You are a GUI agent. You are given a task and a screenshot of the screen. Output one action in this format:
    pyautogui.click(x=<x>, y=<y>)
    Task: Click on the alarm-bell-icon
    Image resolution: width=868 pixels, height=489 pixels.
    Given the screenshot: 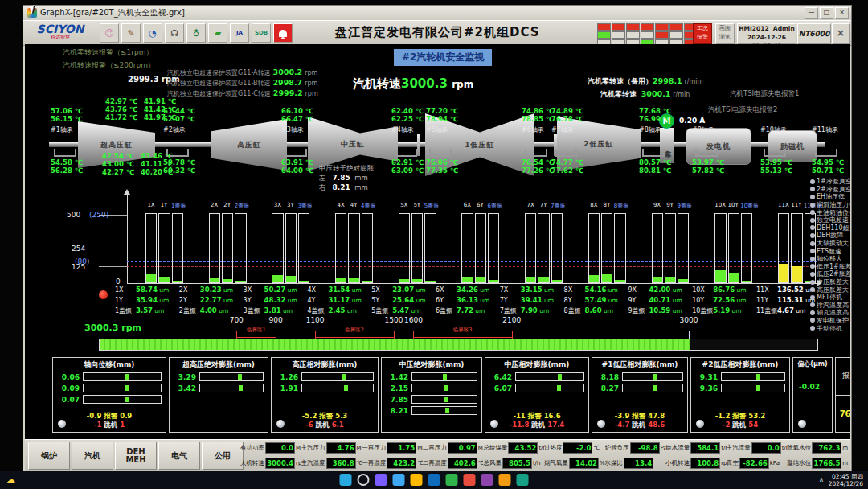 What is the action you would take?
    pyautogui.click(x=283, y=33)
    